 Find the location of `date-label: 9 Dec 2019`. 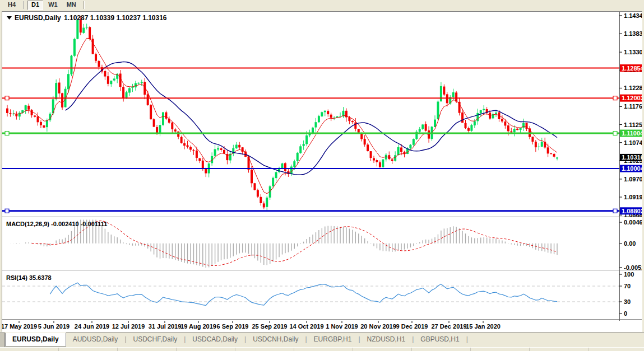

date-label: 9 Dec 2019 is located at coordinates (413, 326).